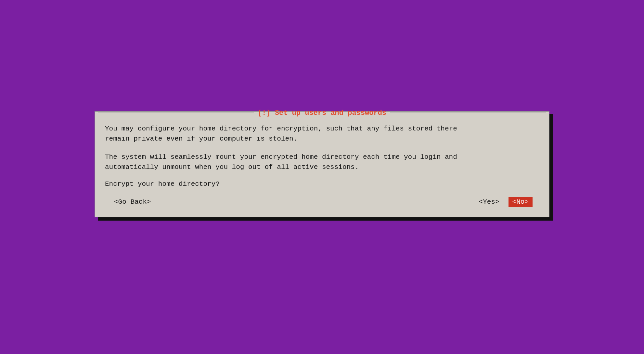 The image size is (644, 354). What do you see at coordinates (468, 113) in the screenshot?
I see `title-bar-line-right` at bounding box center [468, 113].